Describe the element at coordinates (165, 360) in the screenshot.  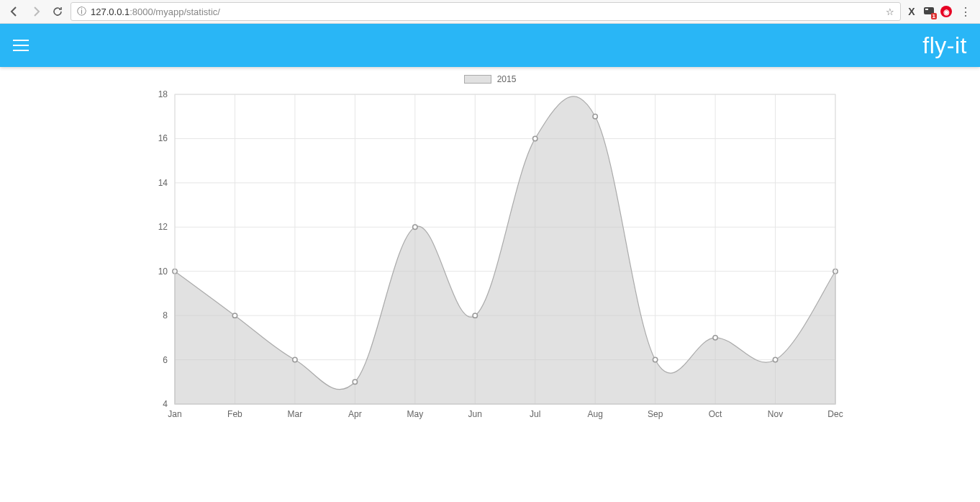
I see `y-tick-label: 6` at that location.